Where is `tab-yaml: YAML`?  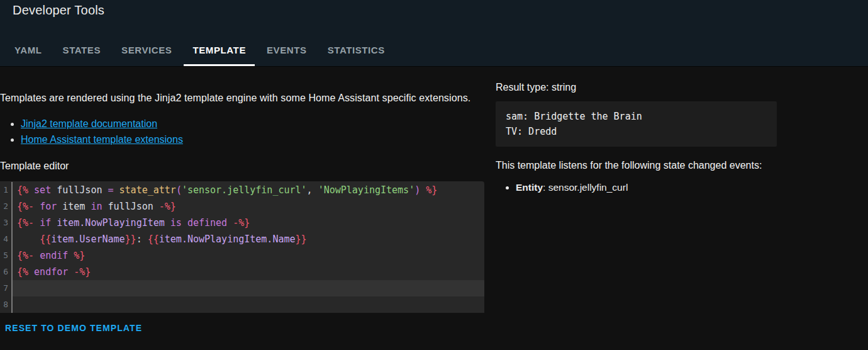 tab-yaml: YAML is located at coordinates (28, 51).